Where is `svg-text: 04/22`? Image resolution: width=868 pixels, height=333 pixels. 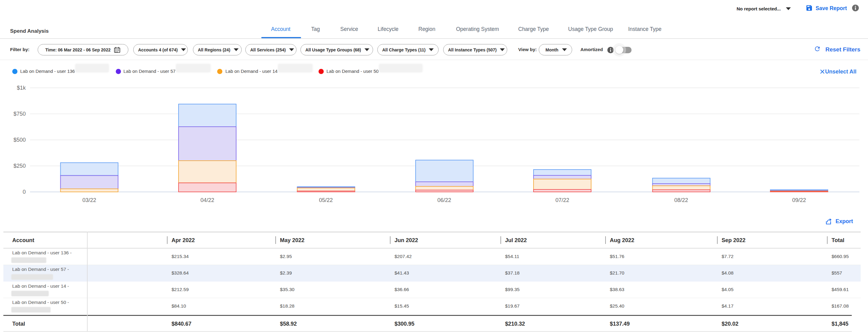
svg-text: 04/22 is located at coordinates (207, 200).